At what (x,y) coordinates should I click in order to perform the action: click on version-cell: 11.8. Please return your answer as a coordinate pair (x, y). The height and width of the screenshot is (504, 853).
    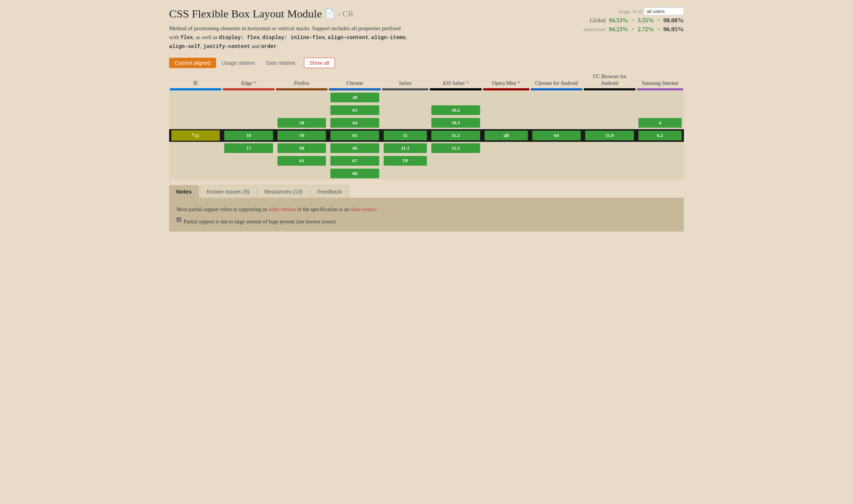
    Looking at the image, I should click on (609, 135).